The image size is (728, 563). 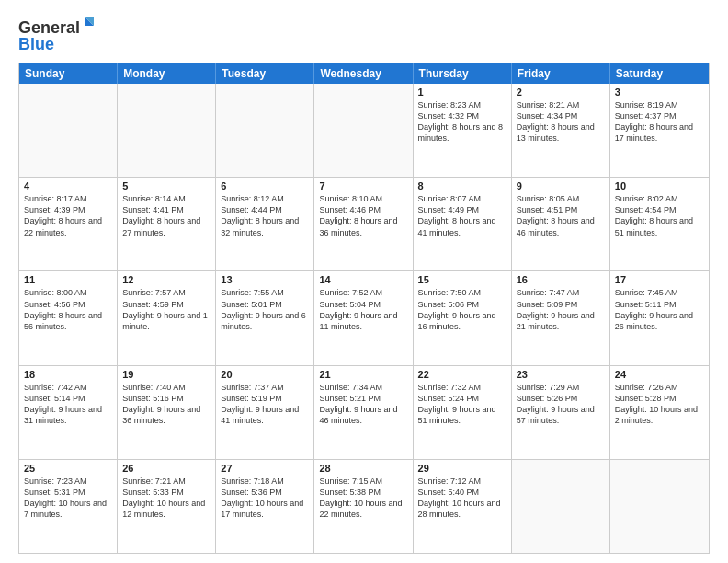 What do you see at coordinates (463, 506) in the screenshot?
I see `calendar-cell: 29Sunrise: 7:12 AMSunset: 5:40 PMDayligh…` at bounding box center [463, 506].